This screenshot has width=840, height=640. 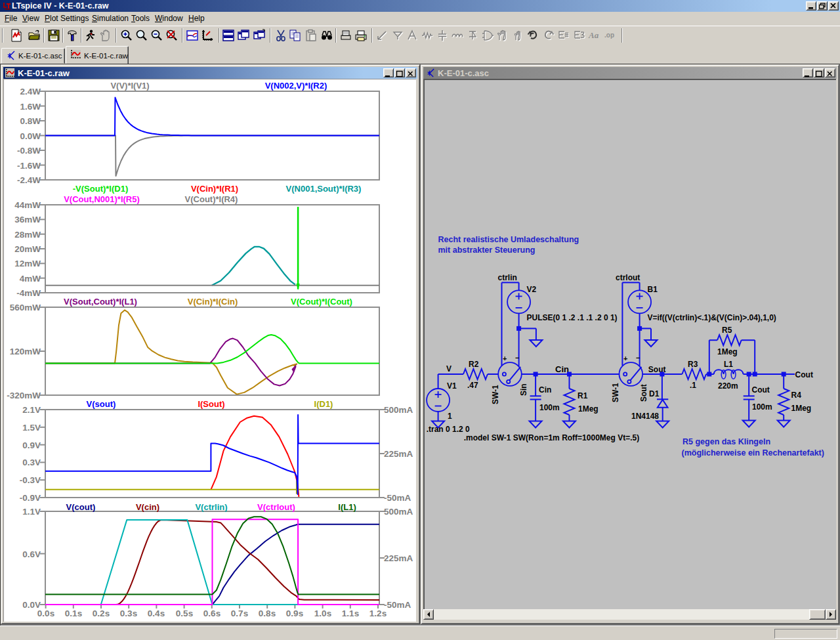 What do you see at coordinates (215, 189) in the screenshot?
I see `svg-text: V(Cin)*I(R1)` at bounding box center [215, 189].